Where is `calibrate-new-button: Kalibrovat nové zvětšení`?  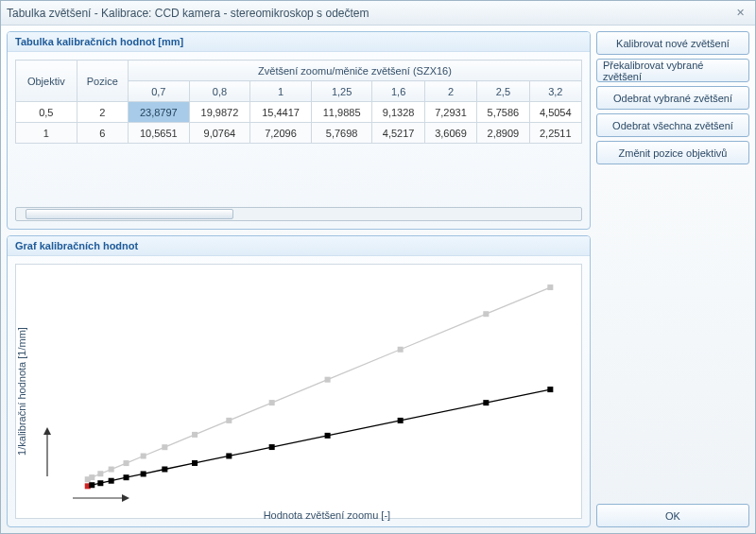
calibrate-new-button: Kalibrovat nové zvětšení is located at coordinates (673, 43).